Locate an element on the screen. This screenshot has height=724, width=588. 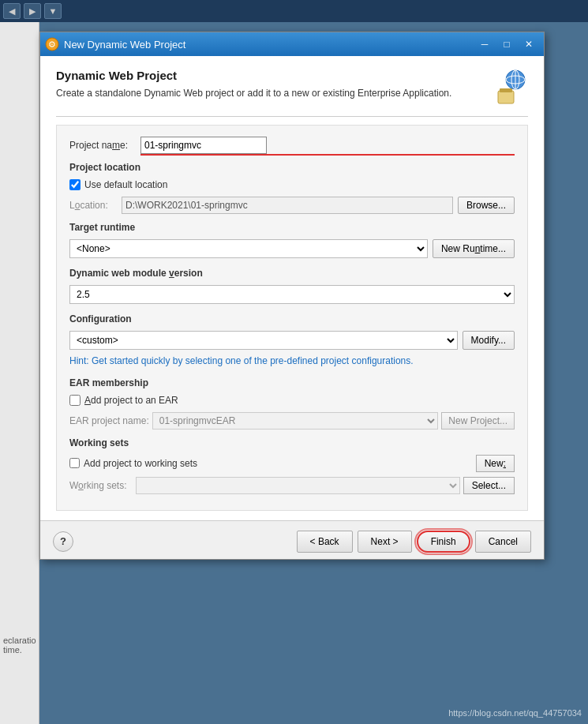
next-nav-button: Next > is located at coordinates (385, 542).